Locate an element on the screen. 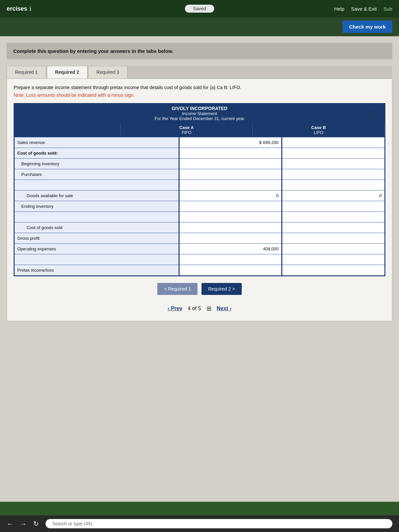 The width and height of the screenshot is (399, 532). cursor-indicator: ↖ is located at coordinates (372, 113).